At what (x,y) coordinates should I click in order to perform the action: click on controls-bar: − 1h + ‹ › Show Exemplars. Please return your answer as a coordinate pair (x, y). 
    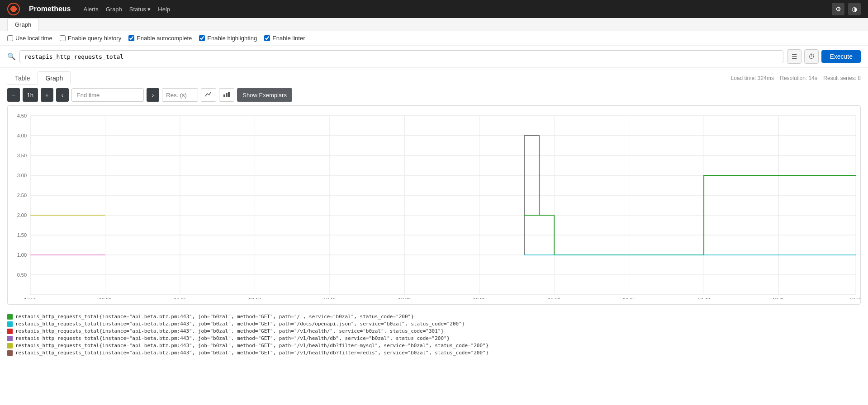
    Looking at the image, I should click on (434, 95).